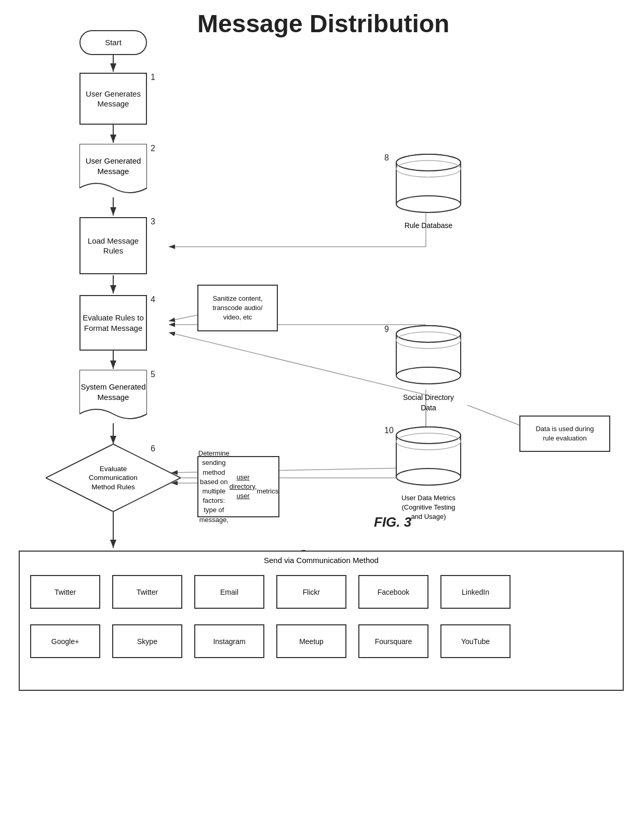 Image resolution: width=644 pixels, height=816 pixels. What do you see at coordinates (476, 641) in the screenshot?
I see `comm-youtube: YouTube` at bounding box center [476, 641].